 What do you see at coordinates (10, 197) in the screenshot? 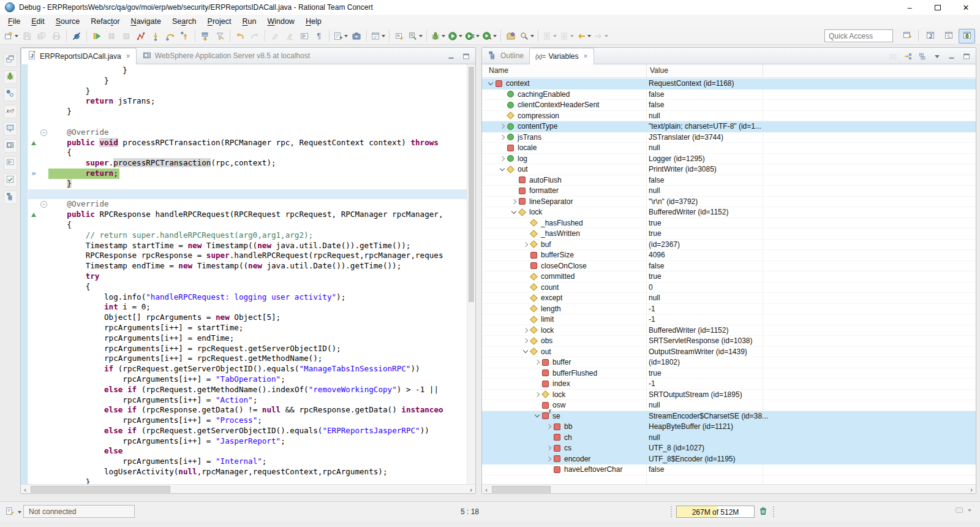
I see `outline-view-button` at bounding box center [10, 197].